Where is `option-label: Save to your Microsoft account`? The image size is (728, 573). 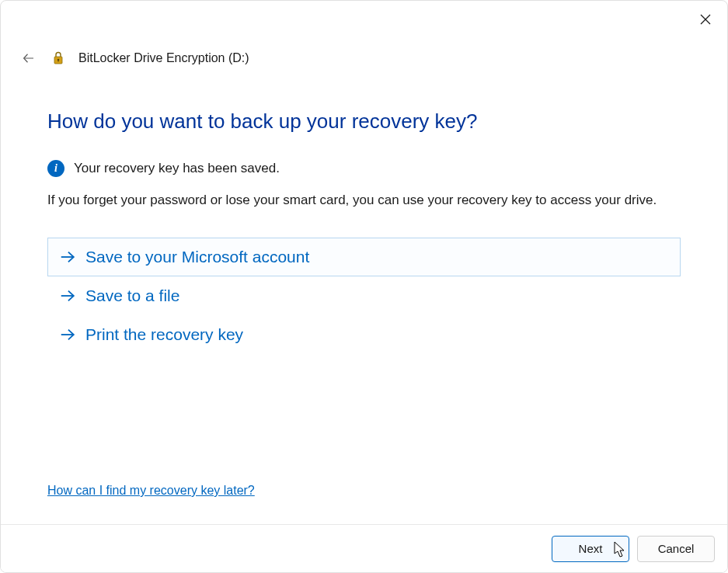
option-label: Save to your Microsoft account is located at coordinates (197, 257).